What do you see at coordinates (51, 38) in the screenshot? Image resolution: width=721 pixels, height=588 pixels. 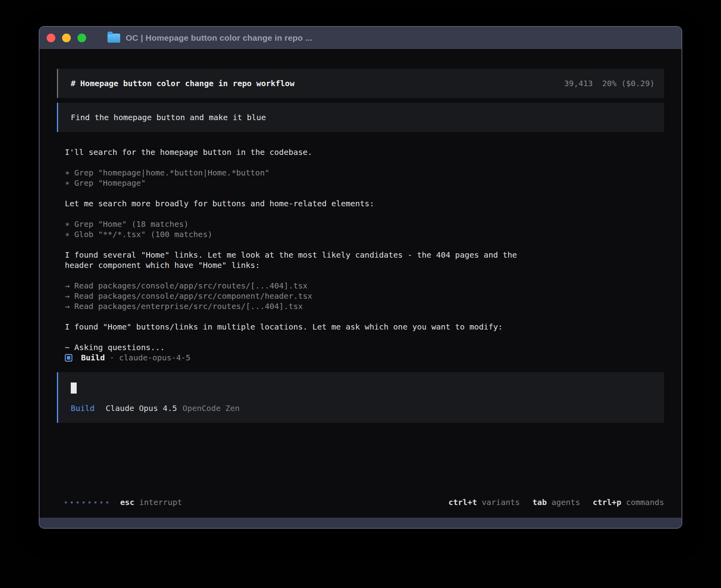 I see `close-button` at bounding box center [51, 38].